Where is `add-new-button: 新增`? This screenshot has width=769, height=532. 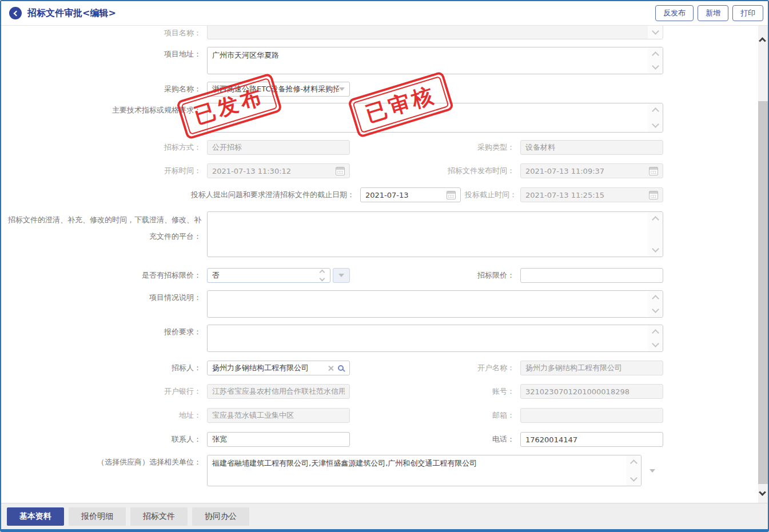
add-new-button: 新增 is located at coordinates (713, 13).